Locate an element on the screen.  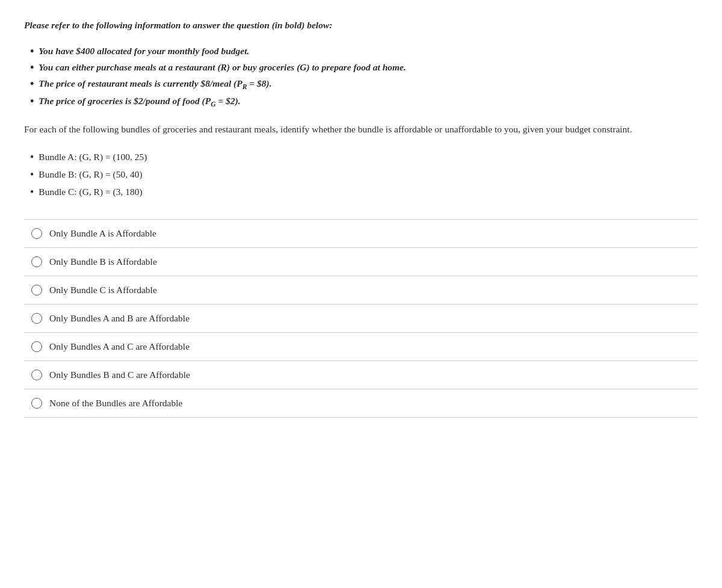
bundle-b: Bundle B: (G, R) = (30, 24) is located at coordinates (364, 175).